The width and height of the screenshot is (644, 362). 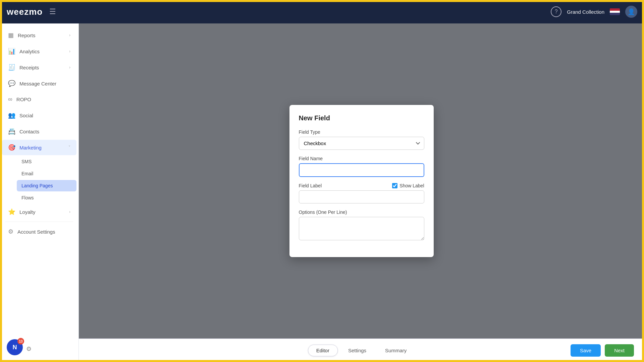 What do you see at coordinates (25, 12) in the screenshot?
I see `logo-text: weezmo` at bounding box center [25, 12].